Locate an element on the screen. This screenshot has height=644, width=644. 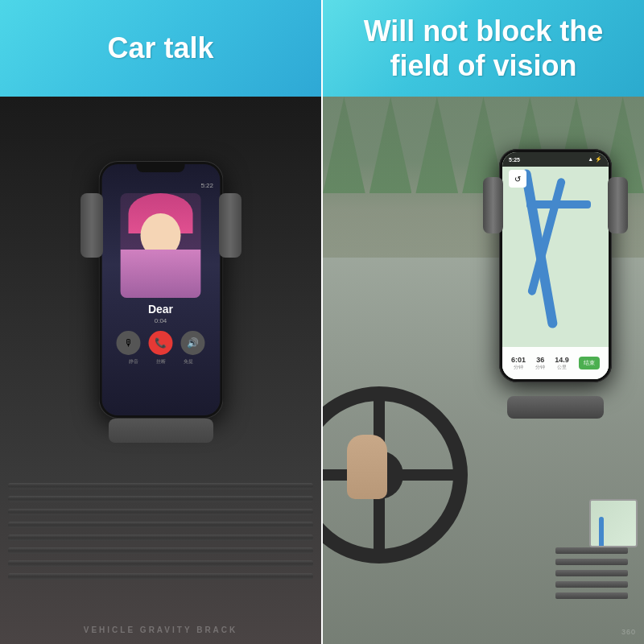
speaker-label: 免提 is located at coordinates (188, 362).